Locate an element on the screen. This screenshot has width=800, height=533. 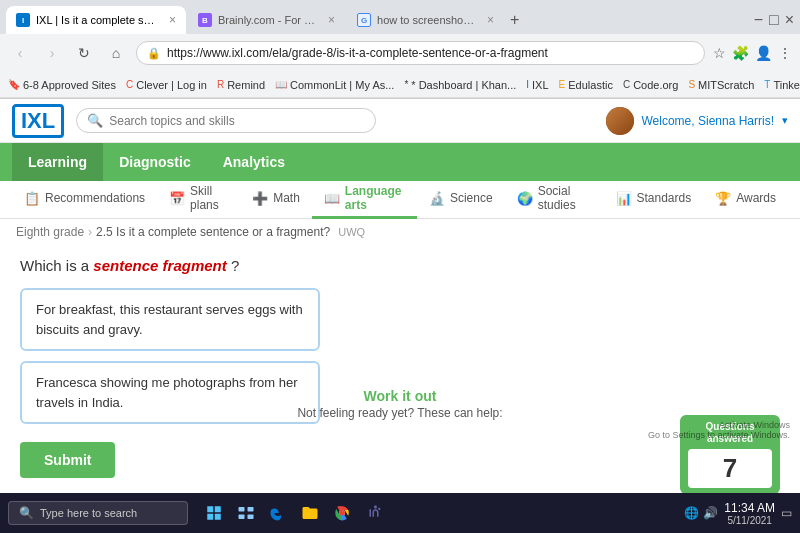
bookmark-codeorg: C Code.org is located at coordinates (651, 85).